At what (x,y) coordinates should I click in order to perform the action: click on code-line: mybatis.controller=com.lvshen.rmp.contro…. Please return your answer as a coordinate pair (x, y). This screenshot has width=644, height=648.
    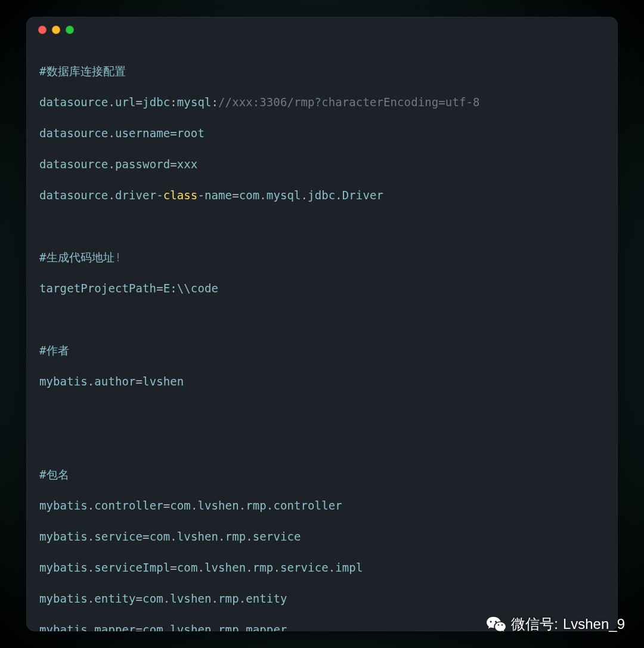
    Looking at the image, I should click on (322, 505).